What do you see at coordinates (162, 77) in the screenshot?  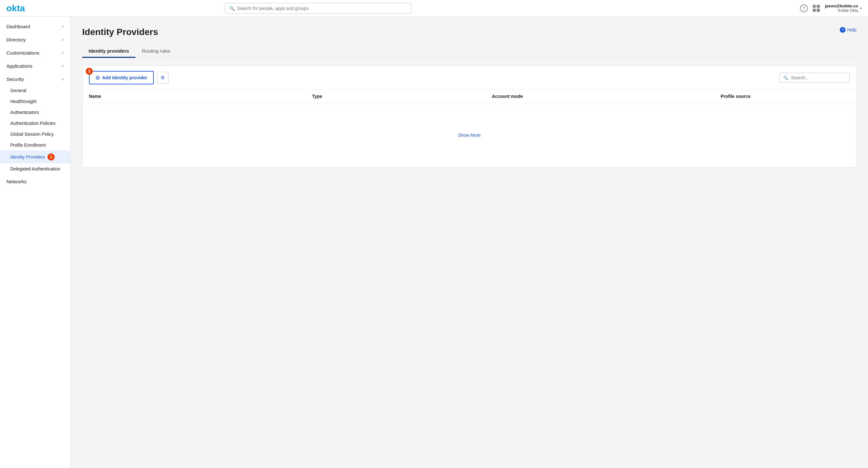 I see `gear-icon: ⚙` at bounding box center [162, 77].